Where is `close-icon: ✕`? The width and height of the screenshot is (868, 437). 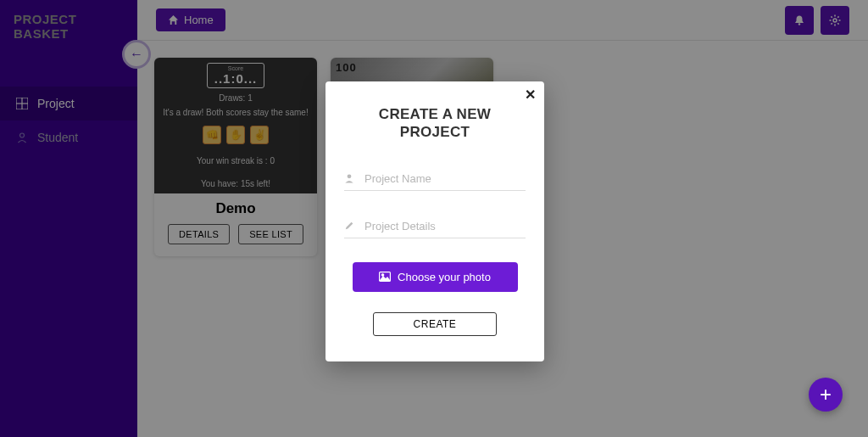 close-icon: ✕ is located at coordinates (531, 95).